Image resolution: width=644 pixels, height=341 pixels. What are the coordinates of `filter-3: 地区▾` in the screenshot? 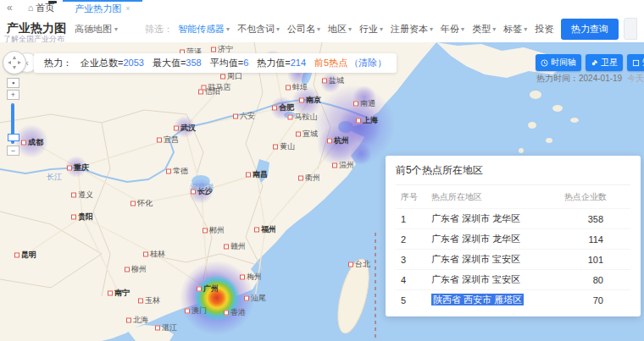 It's located at (340, 29).